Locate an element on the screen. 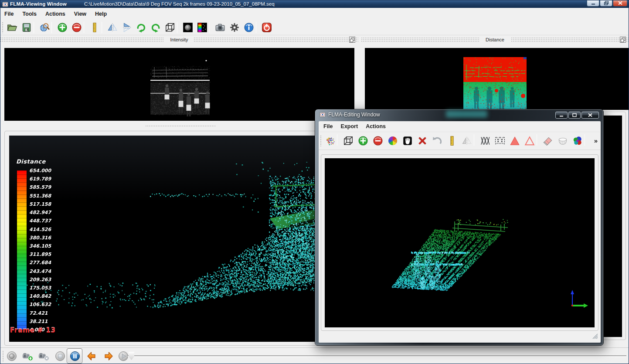 The height and width of the screenshot is (364, 629). frame-slider-track is located at coordinates (377, 356).